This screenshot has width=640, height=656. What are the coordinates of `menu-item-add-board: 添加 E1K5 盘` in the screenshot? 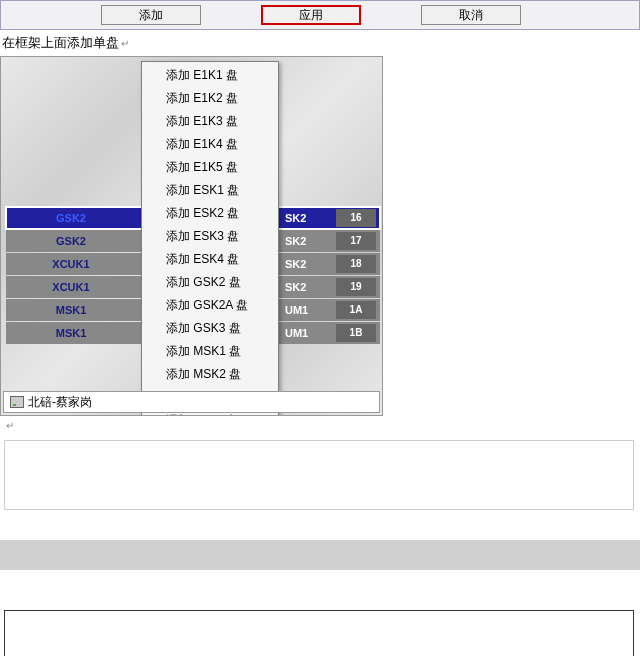 It's located at (210, 168).